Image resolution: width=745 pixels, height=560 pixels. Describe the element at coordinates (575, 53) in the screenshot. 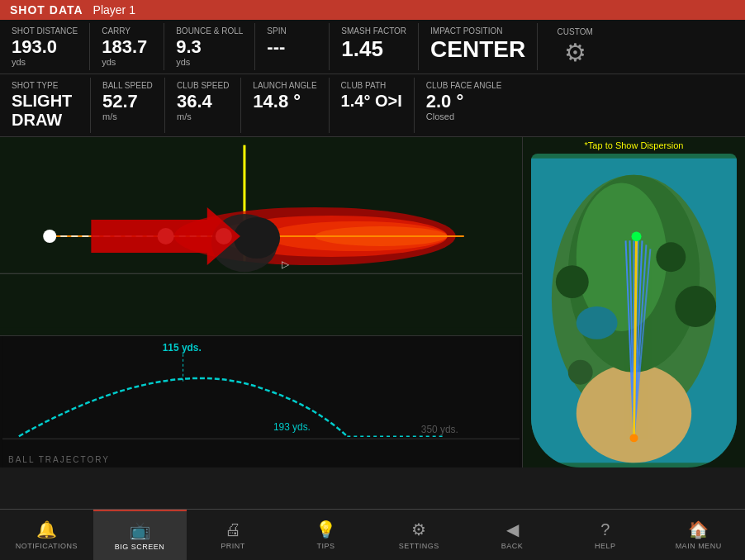

I see `gear-icon: ⚙` at that location.